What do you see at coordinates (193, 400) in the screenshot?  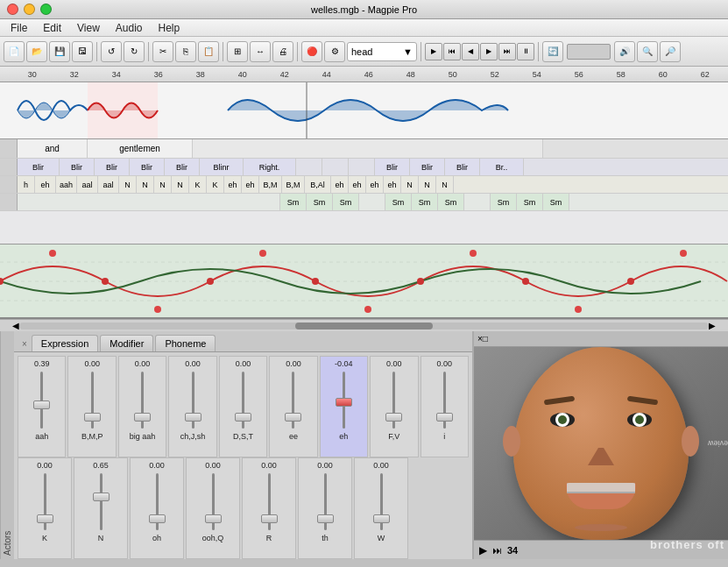 I see `fader-track-ch,J,sh` at bounding box center [193, 400].